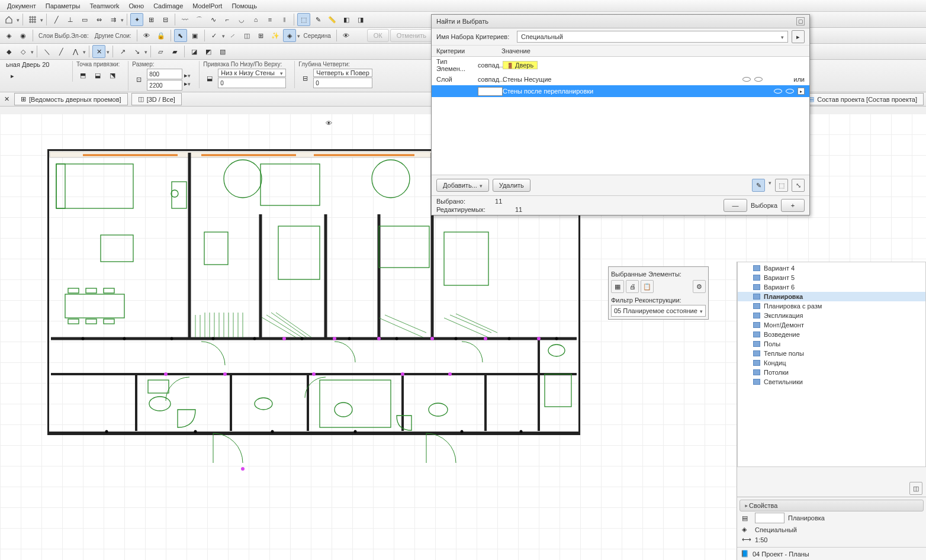  What do you see at coordinates (75, 52) in the screenshot?
I see `draw-edge-icon: ⋀` at bounding box center [75, 52].